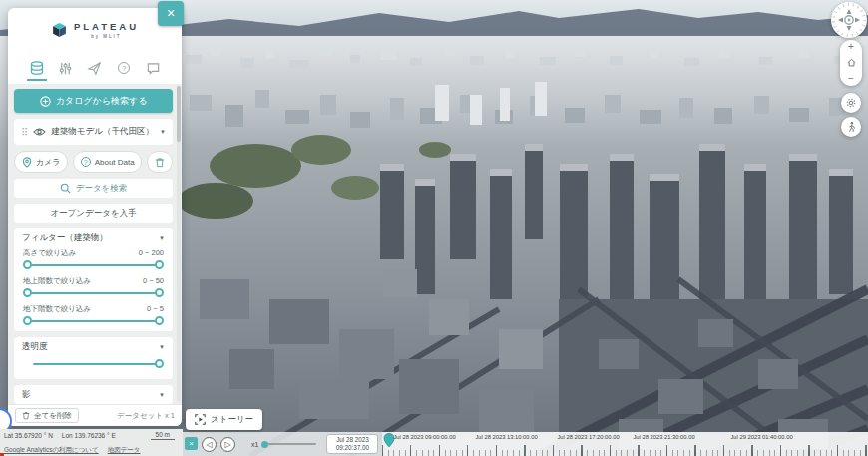 The image size is (868, 456). What do you see at coordinates (353, 448) in the screenshot?
I see `current-time: 09:20:37.00` at bounding box center [353, 448].